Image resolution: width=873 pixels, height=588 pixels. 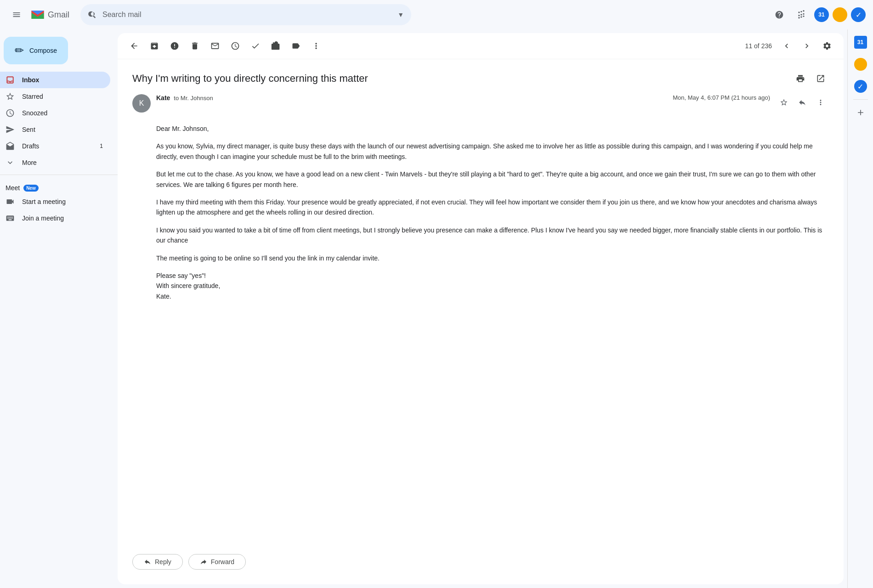 I want to click on email-subject-text: Why I'm writing to you directly concerni…, so click(x=462, y=79).